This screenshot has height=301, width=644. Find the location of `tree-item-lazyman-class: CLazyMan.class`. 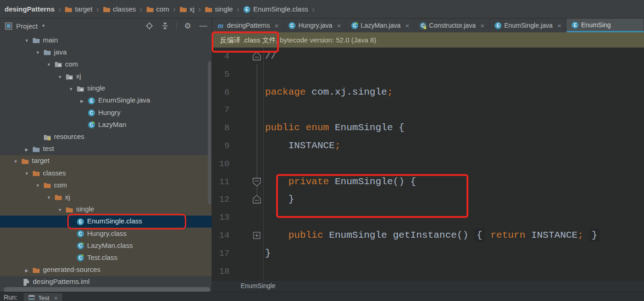

tree-item-lazyman-class: CLazyMan.class is located at coordinates (106, 246).